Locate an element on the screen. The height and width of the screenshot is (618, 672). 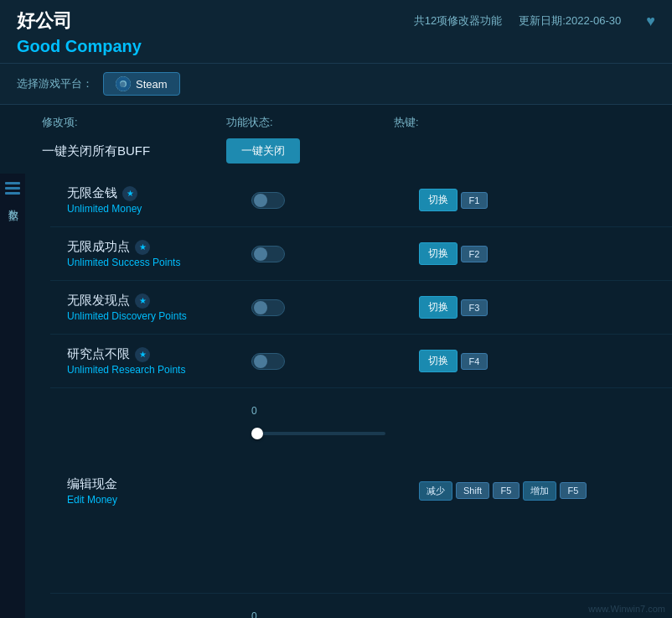
favorite-icon: ♥ is located at coordinates (650, 22).